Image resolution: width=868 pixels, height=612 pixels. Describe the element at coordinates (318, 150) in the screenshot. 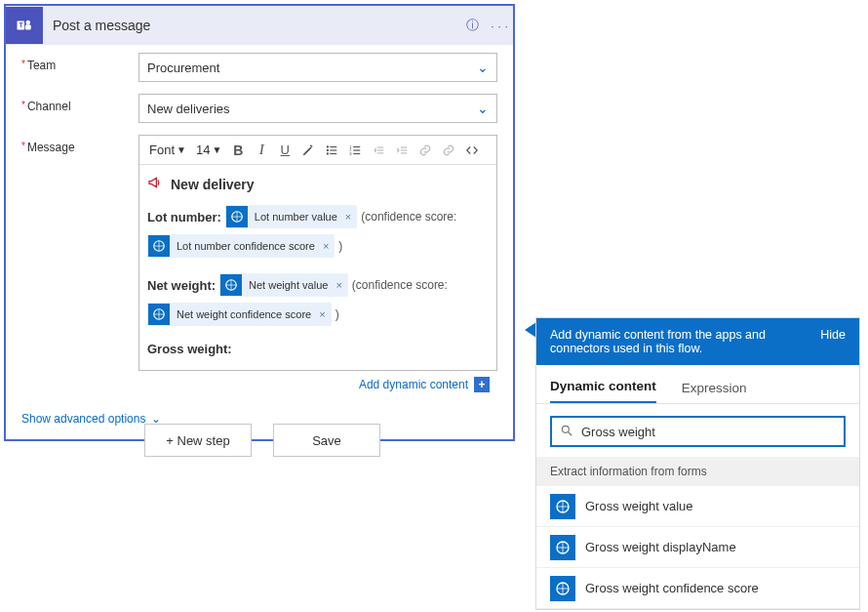

I see `editor-toolbar: Font▼ 14▼ B I U` at that location.